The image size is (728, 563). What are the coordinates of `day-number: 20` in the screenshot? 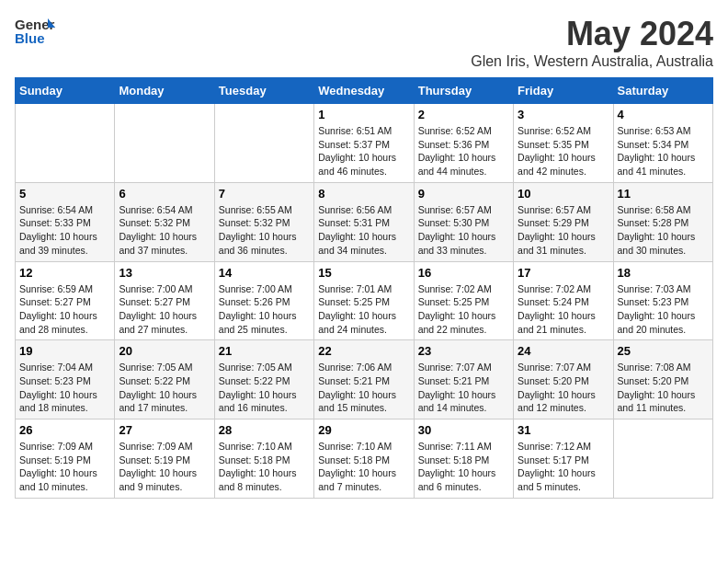 It's located at (164, 351).